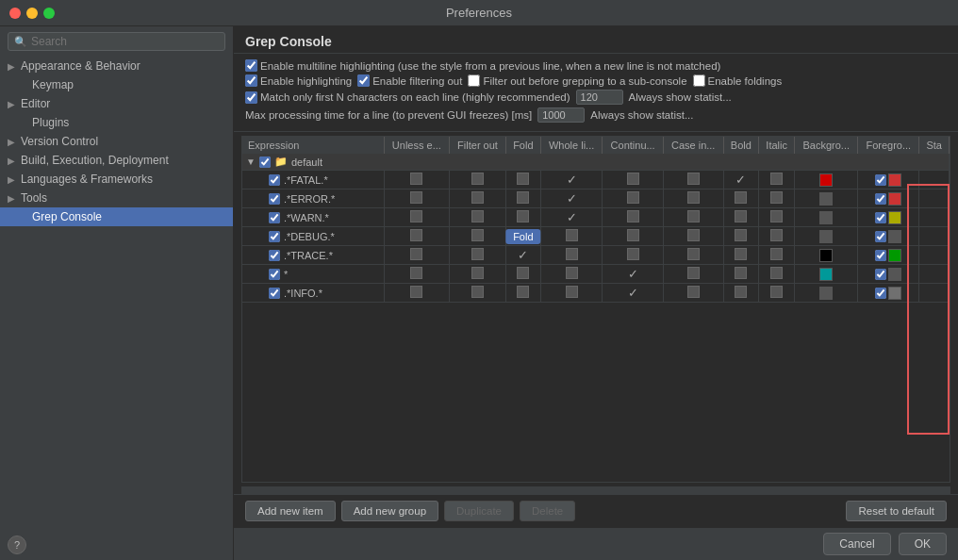 This screenshot has width=958, height=560. I want to click on always-show-label: Always show statist..., so click(681, 97).